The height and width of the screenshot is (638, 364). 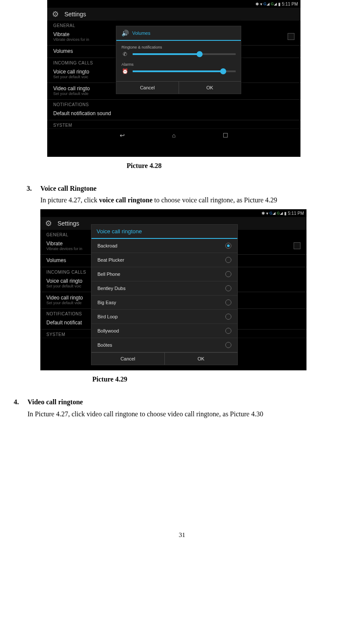 I want to click on ringtone-item-label: Bentley Dubs, so click(x=112, y=288).